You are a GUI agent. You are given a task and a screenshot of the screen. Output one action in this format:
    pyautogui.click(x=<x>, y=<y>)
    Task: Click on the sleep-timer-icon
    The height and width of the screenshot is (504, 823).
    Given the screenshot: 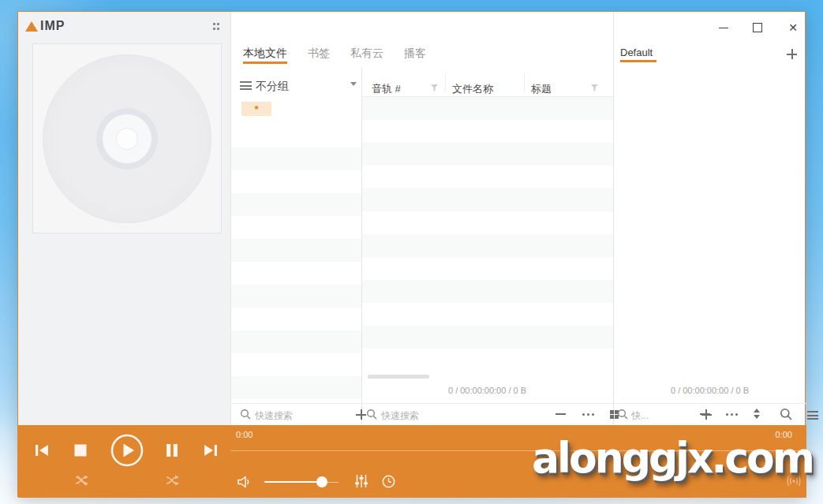 What is the action you would take?
    pyautogui.click(x=388, y=481)
    